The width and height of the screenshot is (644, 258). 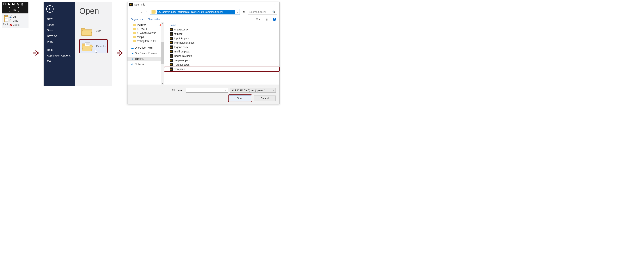 I want to click on cancel-button: Cancel, so click(x=265, y=98).